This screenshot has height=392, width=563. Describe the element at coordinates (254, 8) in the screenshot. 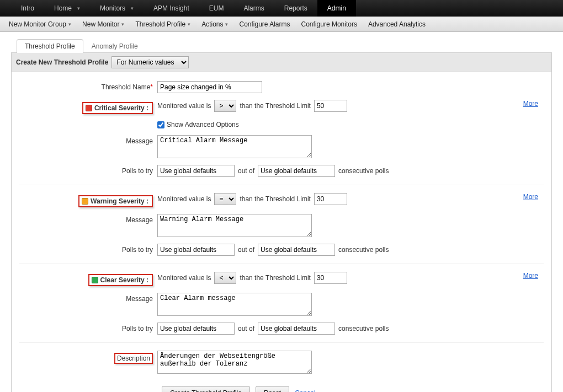

I see `topnav-alarms: Alarms` at that location.